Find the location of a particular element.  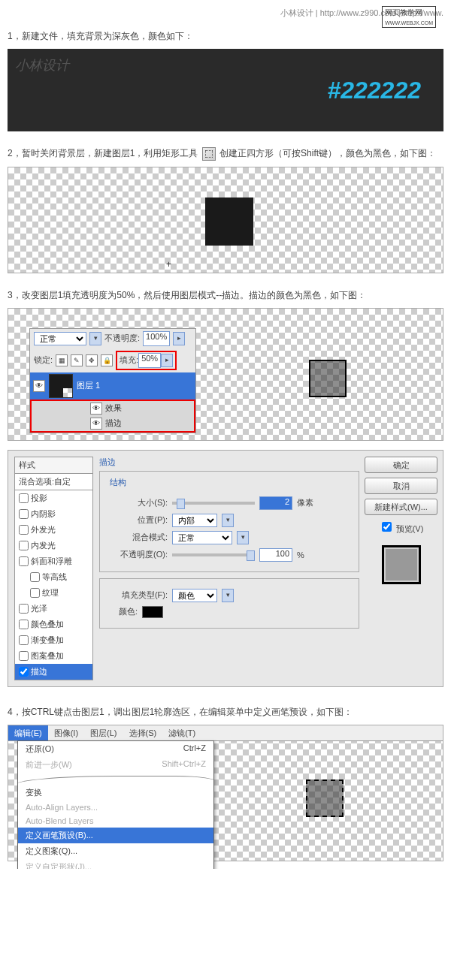

layers-panel: 正常 ▾ 不透明度: 100% ▸ 锁定: ▦ ✎ ✥ 🔒 填充: 50% ▸ … is located at coordinates (113, 381).